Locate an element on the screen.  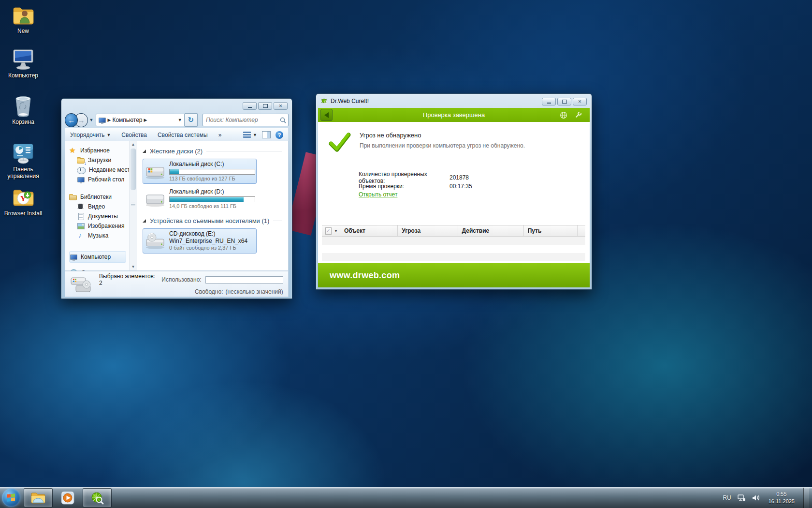
select-all-header: ✓ ▼ is located at coordinates (331, 231).